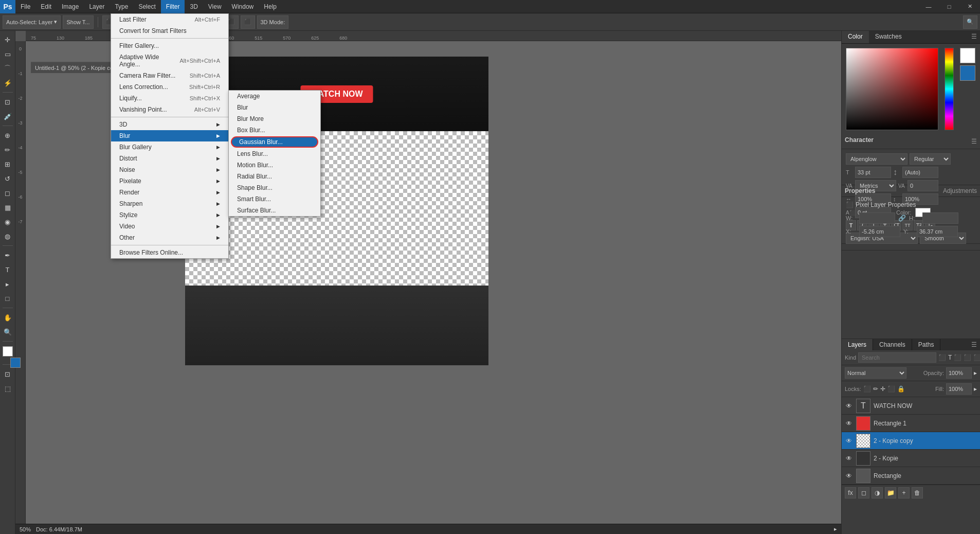  What do you see at coordinates (97, 7) in the screenshot?
I see `menu-layer: Layer` at bounding box center [97, 7].